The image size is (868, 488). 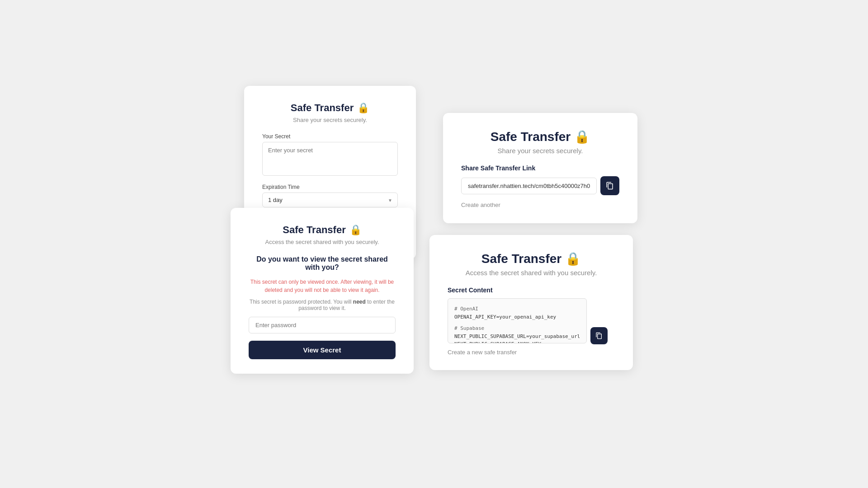 I want to click on secret-textarea, so click(x=330, y=159).